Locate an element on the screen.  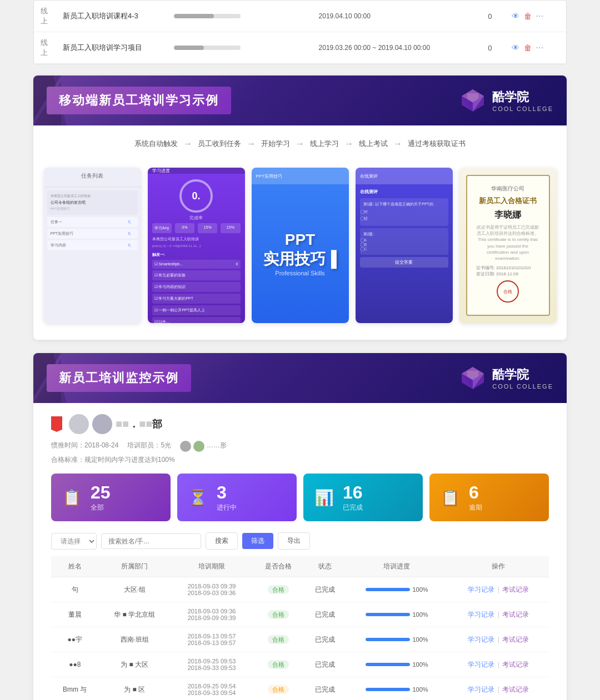
date-cell: 2019.03.26 00:00 ~ 2019.04.10 00:00 is located at coordinates (397, 48).